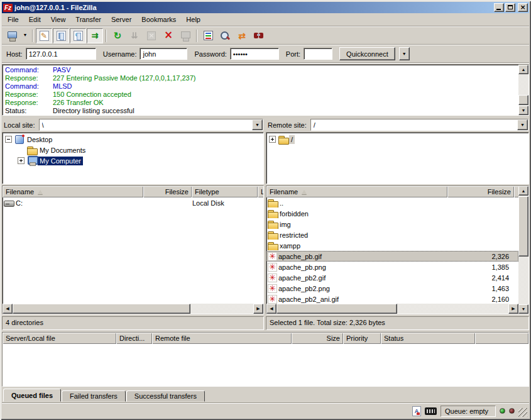 The width and height of the screenshot is (531, 420). What do you see at coordinates (32, 395) in the screenshot?
I see `tab-queued-files: Queued files` at bounding box center [32, 395].